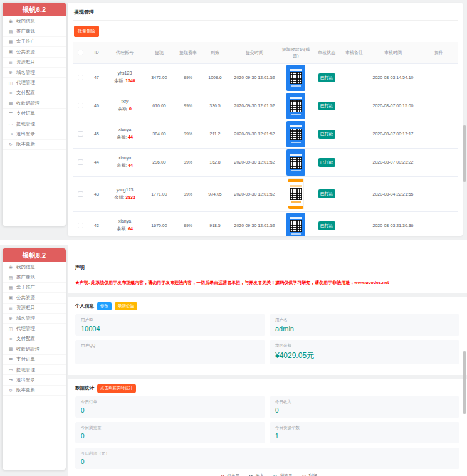 The height and width of the screenshot is (476, 467). I want to click on select-all-checkbox, so click(80, 53).